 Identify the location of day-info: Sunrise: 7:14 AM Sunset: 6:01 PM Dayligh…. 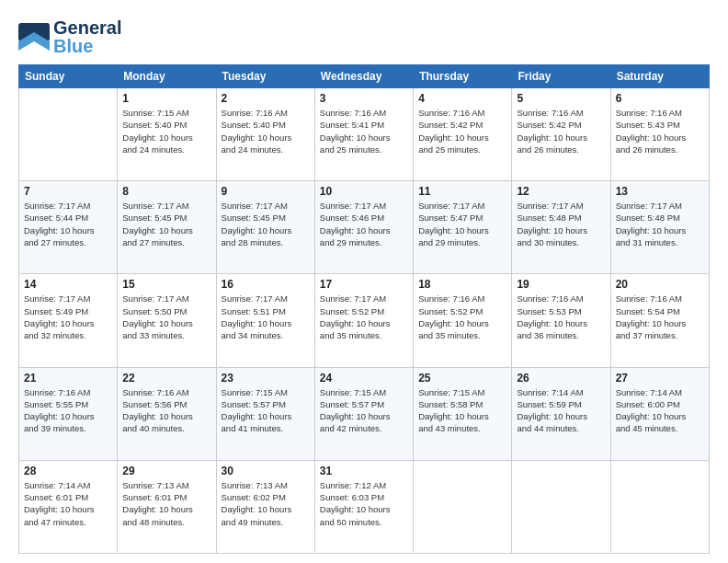
(68, 504).